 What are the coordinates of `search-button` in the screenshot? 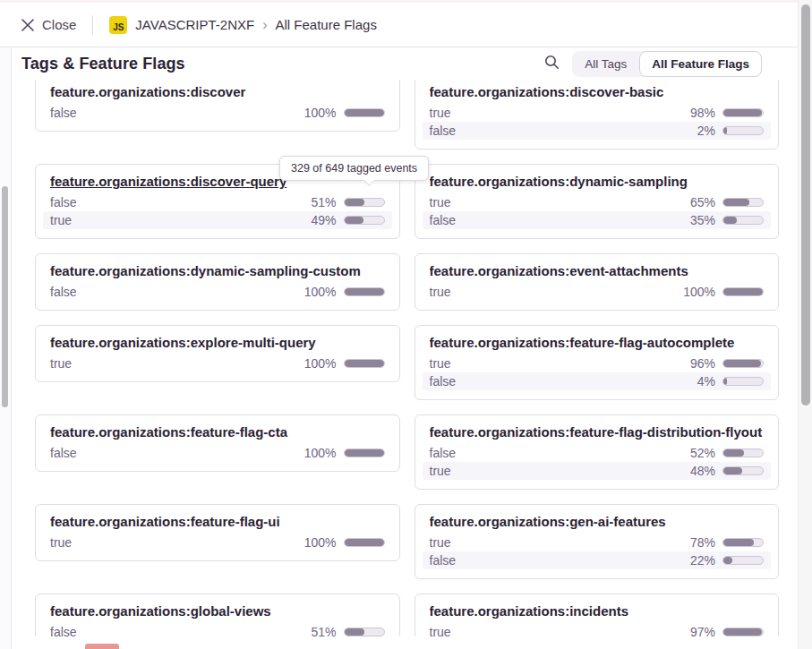 It's located at (551, 64).